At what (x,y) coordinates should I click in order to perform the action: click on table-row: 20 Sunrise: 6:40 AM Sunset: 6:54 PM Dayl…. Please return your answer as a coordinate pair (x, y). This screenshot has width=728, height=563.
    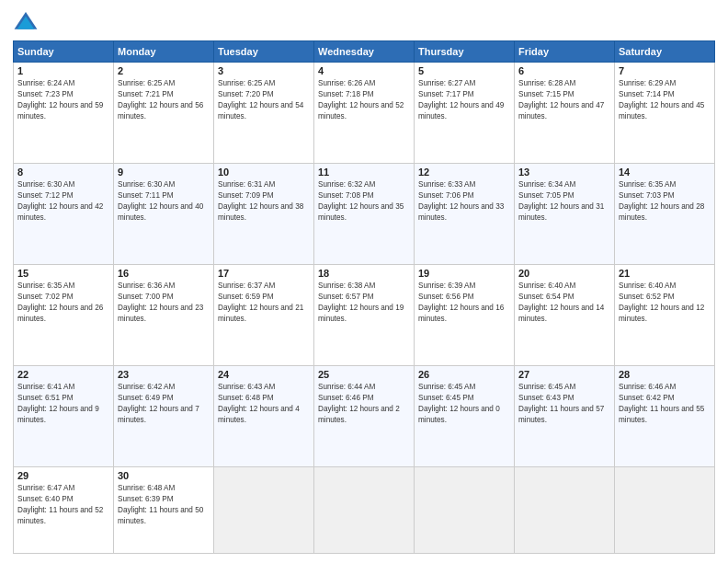
    Looking at the image, I should click on (564, 316).